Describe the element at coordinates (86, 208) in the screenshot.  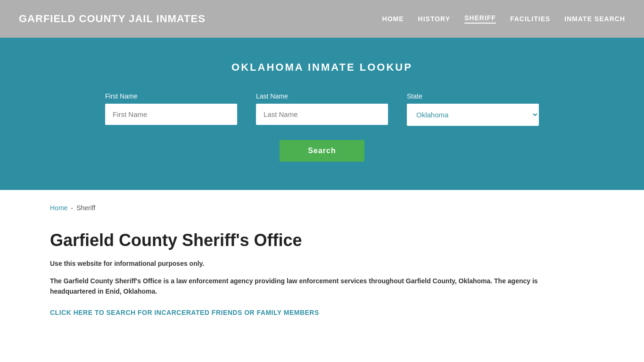
I see `breadcrumb-current: Sheriff` at that location.